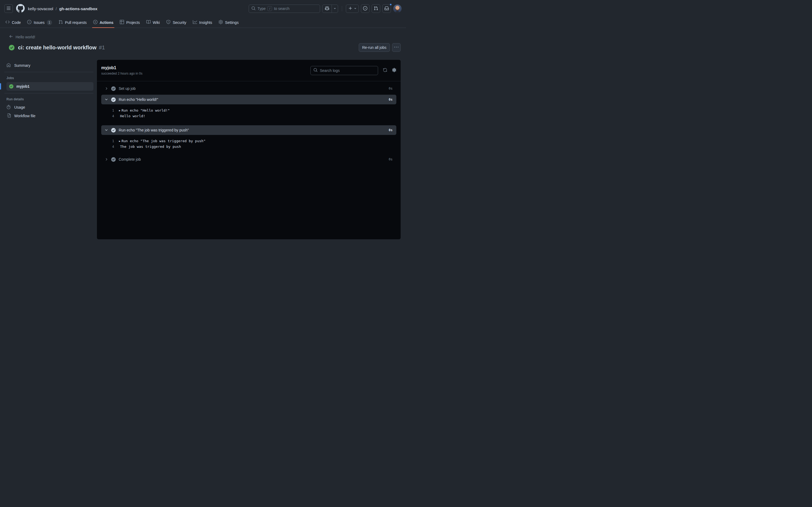 This screenshot has height=507, width=812. Describe the element at coordinates (206, 23) in the screenshot. I see `tab-label: Insights` at that location.